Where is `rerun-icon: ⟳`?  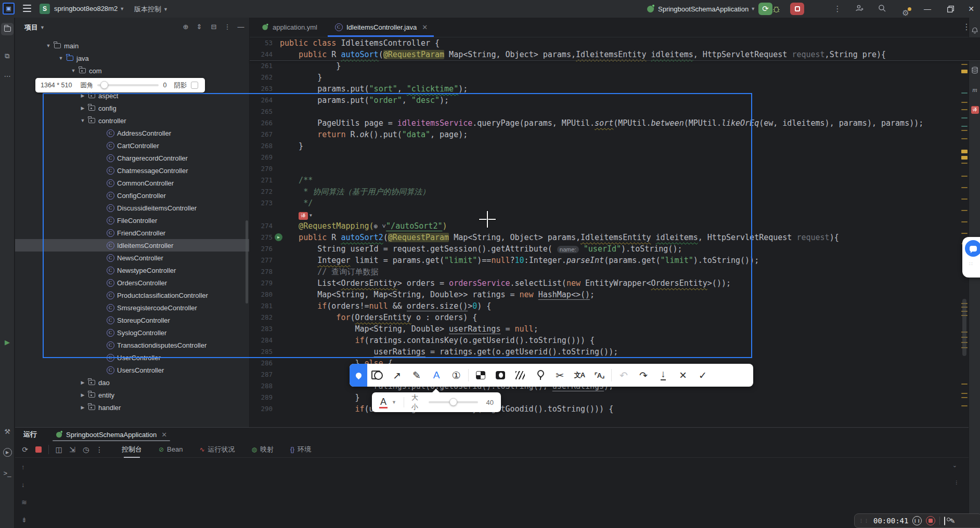
rerun-icon: ⟳ is located at coordinates (25, 450).